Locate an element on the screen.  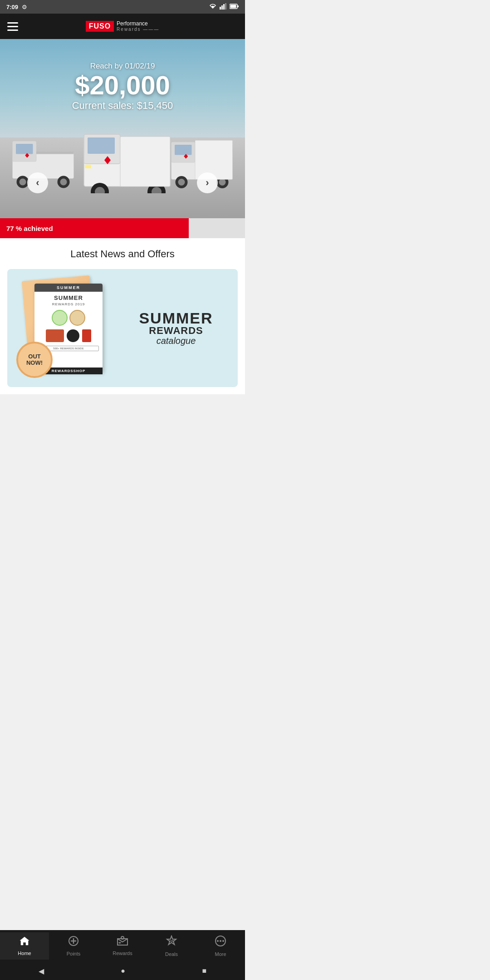
summer-subtitle: REWARDS is located at coordinates (176, 331).